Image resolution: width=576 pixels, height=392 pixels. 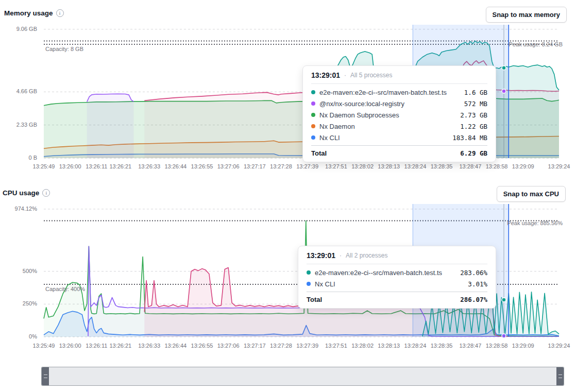 I want to click on cpu-x-axis: 13:25:4913:26:0013:26:1113:26:2113:26:33…, so click(x=288, y=346).